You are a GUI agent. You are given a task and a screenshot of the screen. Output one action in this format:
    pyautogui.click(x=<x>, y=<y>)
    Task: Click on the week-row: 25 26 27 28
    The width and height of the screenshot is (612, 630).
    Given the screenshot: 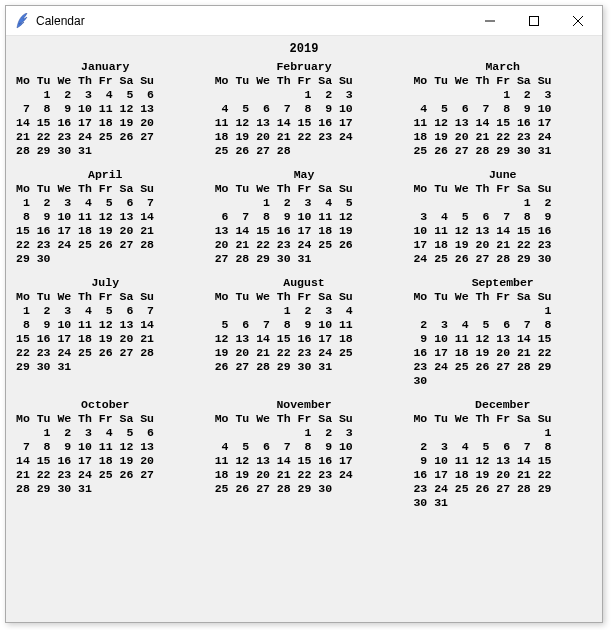 What is the action you would take?
    pyautogui.click(x=304, y=151)
    